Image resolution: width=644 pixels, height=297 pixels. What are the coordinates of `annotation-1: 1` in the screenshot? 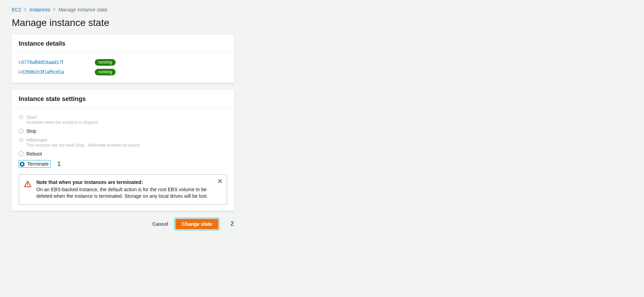 It's located at (59, 164).